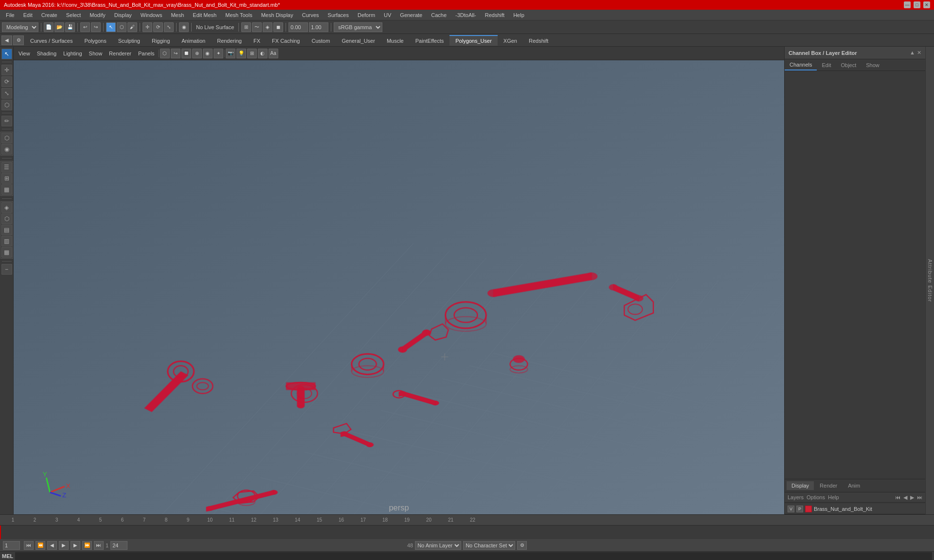 This screenshot has width=934, height=560. What do you see at coordinates (7, 82) in the screenshot?
I see `rotate-tool-btn: ⟳` at bounding box center [7, 82].